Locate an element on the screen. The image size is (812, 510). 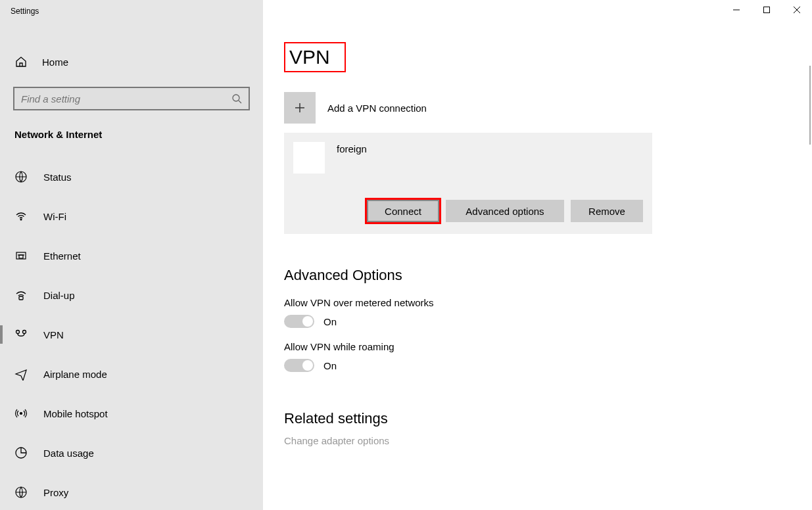
toggle-roaming: Allow VPN while roaming On is located at coordinates (548, 356).